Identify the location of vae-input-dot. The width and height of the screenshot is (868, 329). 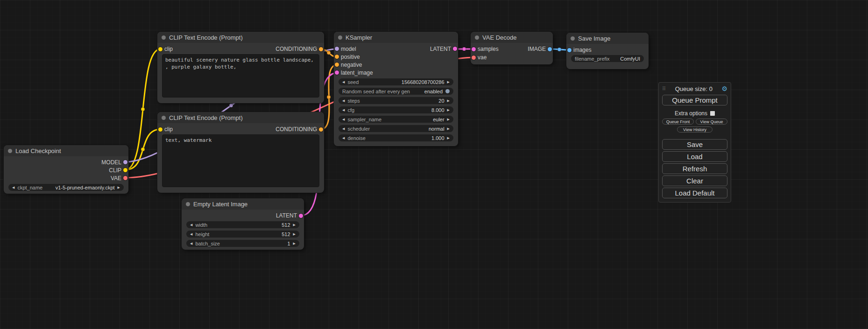
(473, 58).